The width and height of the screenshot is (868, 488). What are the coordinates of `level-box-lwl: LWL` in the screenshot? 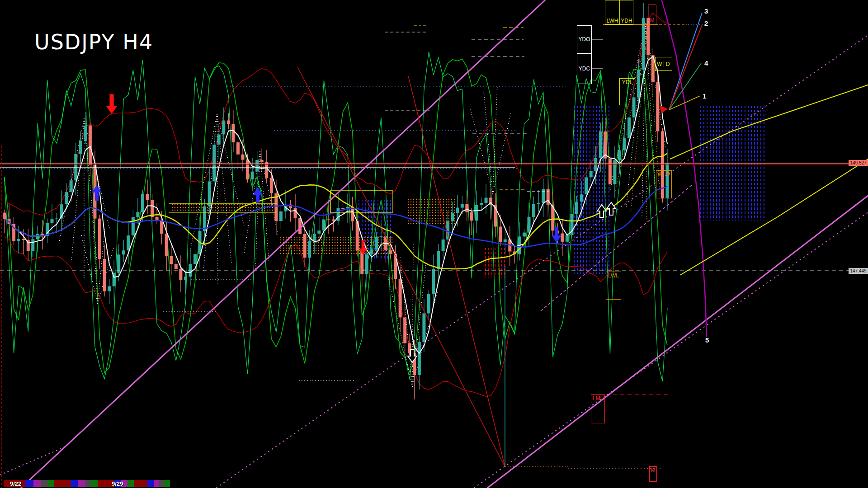 It's located at (613, 286).